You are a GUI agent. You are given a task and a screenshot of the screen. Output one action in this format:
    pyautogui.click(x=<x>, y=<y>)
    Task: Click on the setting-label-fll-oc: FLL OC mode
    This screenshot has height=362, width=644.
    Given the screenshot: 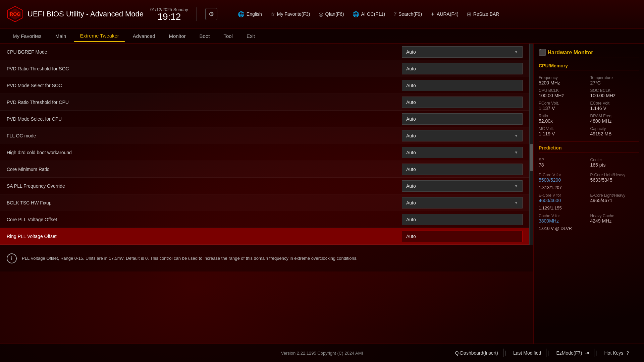 What is the action you would take?
    pyautogui.click(x=204, y=136)
    